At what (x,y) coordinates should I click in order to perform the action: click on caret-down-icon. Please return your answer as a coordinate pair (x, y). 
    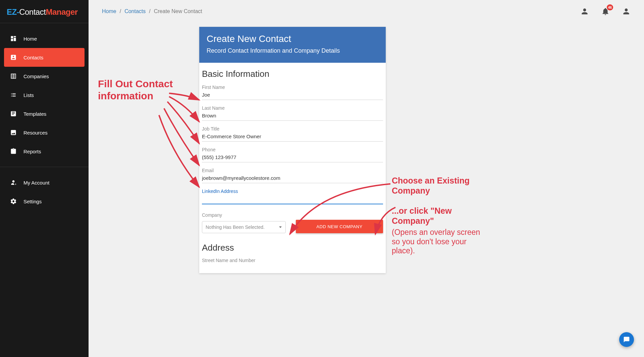
    Looking at the image, I should click on (280, 227).